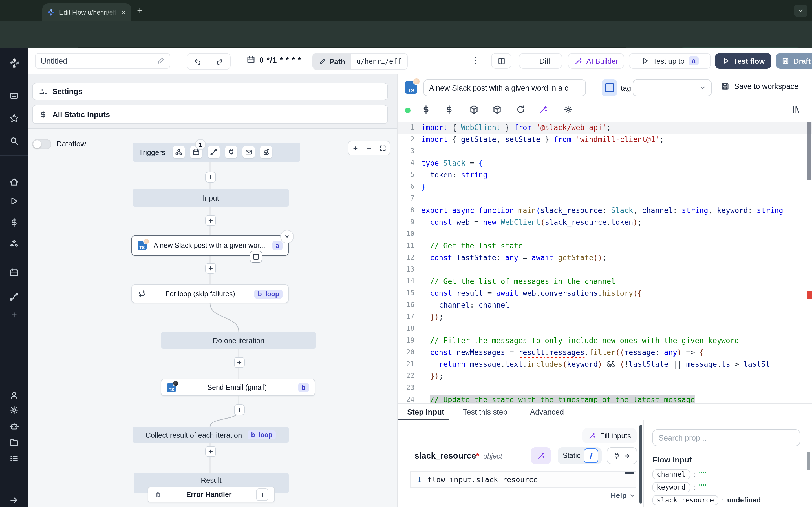  I want to click on test-up-to-button: Test up to a, so click(670, 61).